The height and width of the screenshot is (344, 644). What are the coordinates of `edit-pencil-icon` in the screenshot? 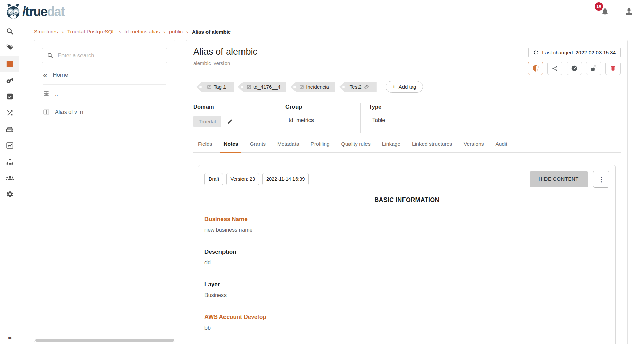 It's located at (230, 122).